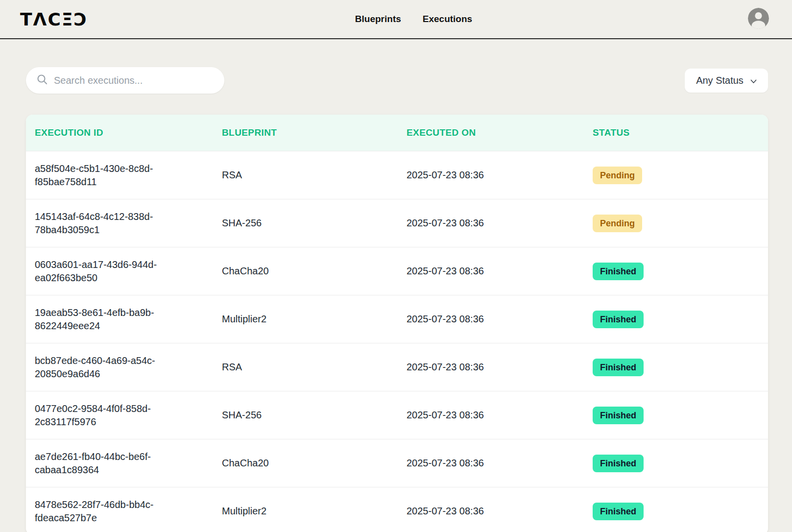 Image resolution: width=792 pixels, height=532 pixels. I want to click on taceo-logo: TΛCΞƆ, so click(54, 20).